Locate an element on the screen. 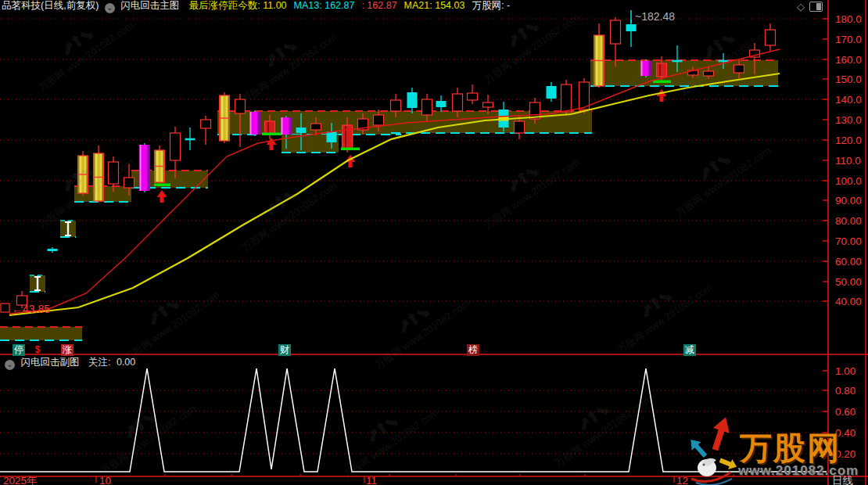 The image size is (868, 485). signal-badge: 停 is located at coordinates (19, 350).